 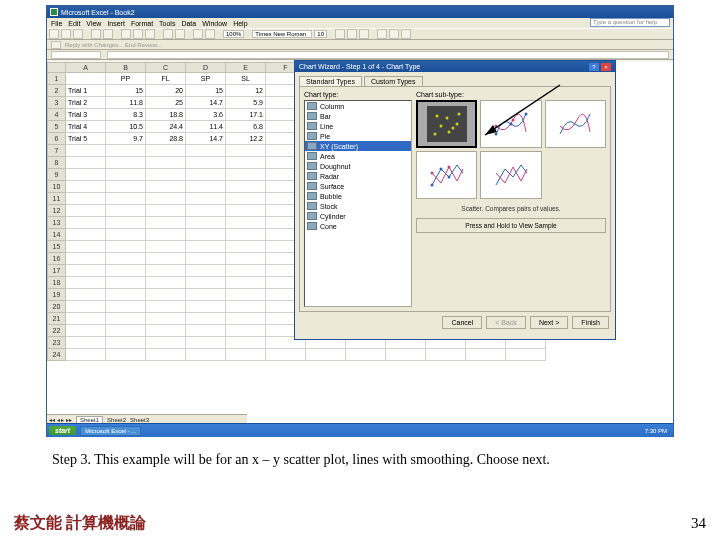 I want to click on cell: 6.8, so click(x=246, y=127).